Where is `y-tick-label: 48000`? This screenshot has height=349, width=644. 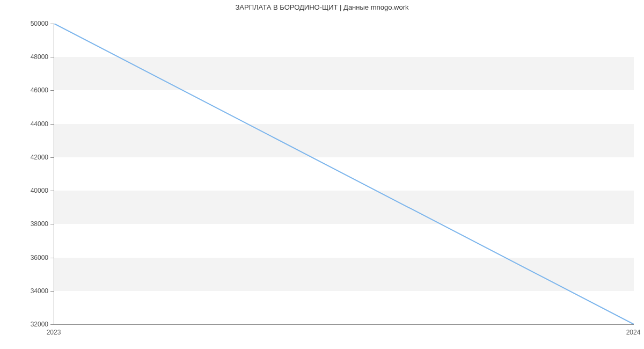
y-tick-label: 48000 is located at coordinates (42, 57).